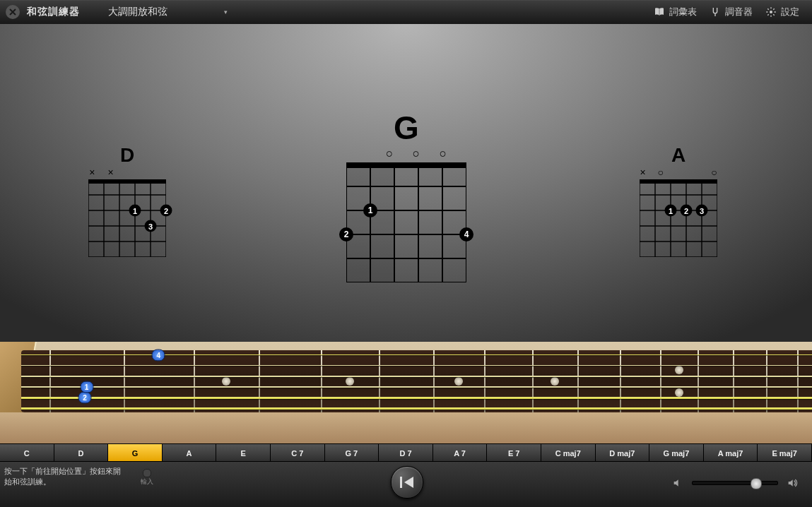 This screenshot has height=507, width=812. What do you see at coordinates (792, 483) in the screenshot?
I see `speaker-high-icon` at bounding box center [792, 483].